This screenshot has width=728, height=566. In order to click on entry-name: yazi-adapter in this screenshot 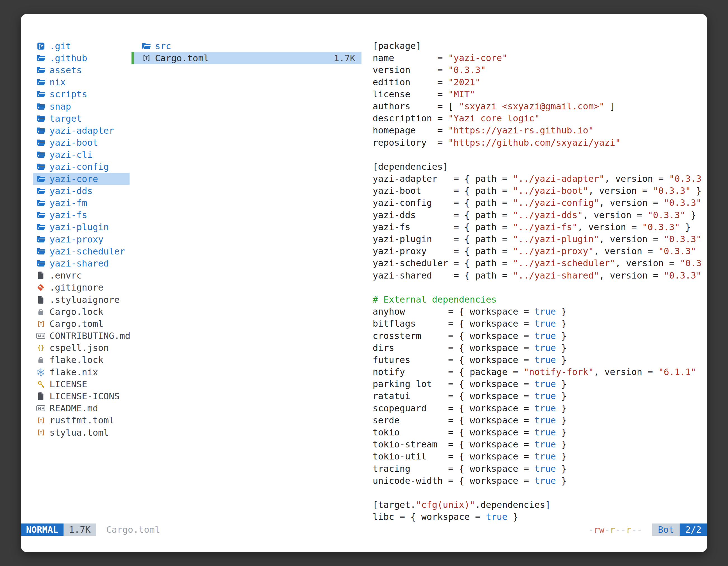, I will do `click(82, 131)`.